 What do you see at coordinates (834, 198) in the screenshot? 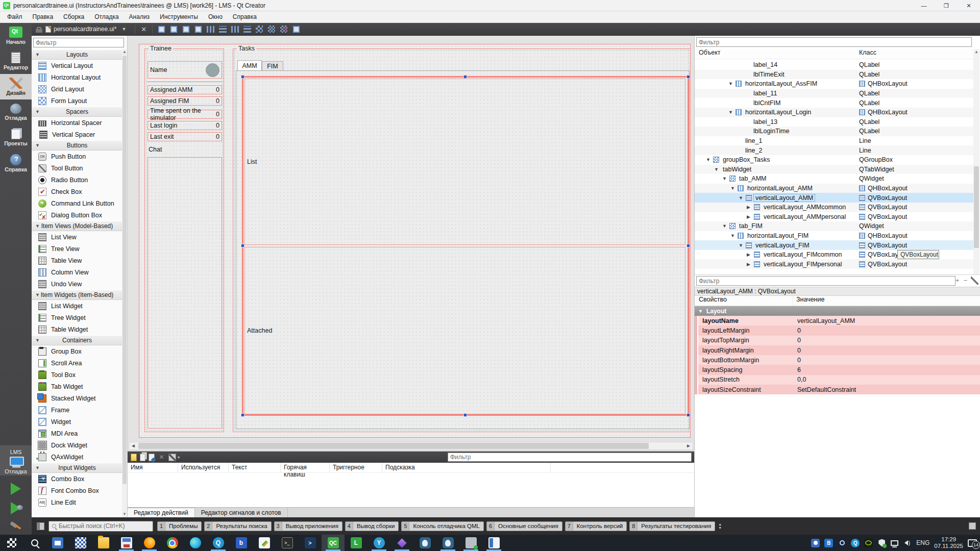
I see `tree-row-verticalLayout_AMM: ▼verticalLayout_AMMQVBoxLayout` at bounding box center [834, 198].